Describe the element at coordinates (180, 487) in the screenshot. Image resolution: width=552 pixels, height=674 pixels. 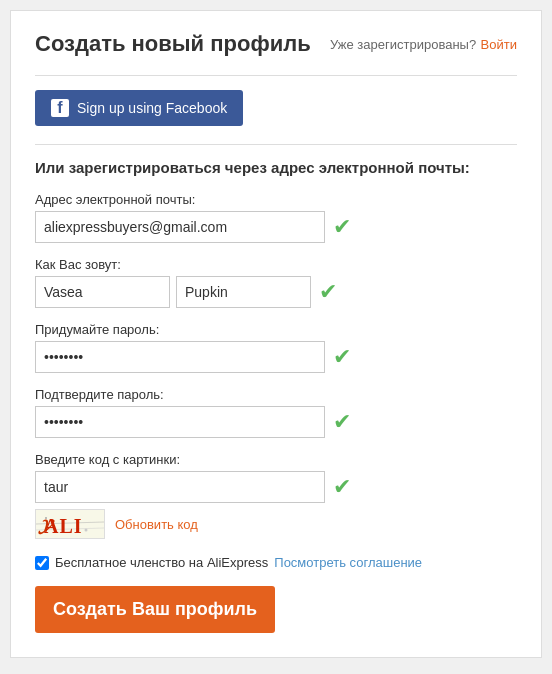
I see `captcha-input` at that location.